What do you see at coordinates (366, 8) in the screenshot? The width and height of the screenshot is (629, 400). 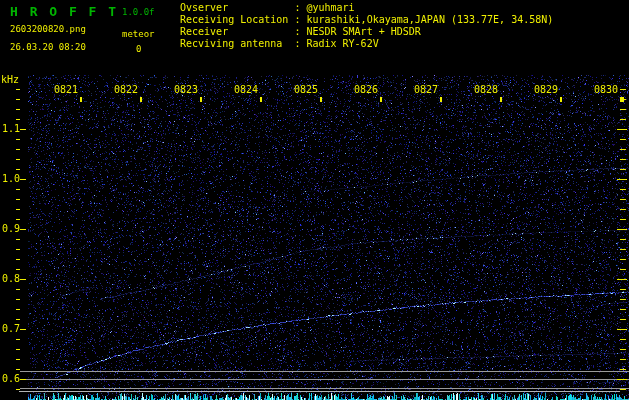 I see `info-line-observer: Ovserver : @yuhmari` at bounding box center [366, 8].